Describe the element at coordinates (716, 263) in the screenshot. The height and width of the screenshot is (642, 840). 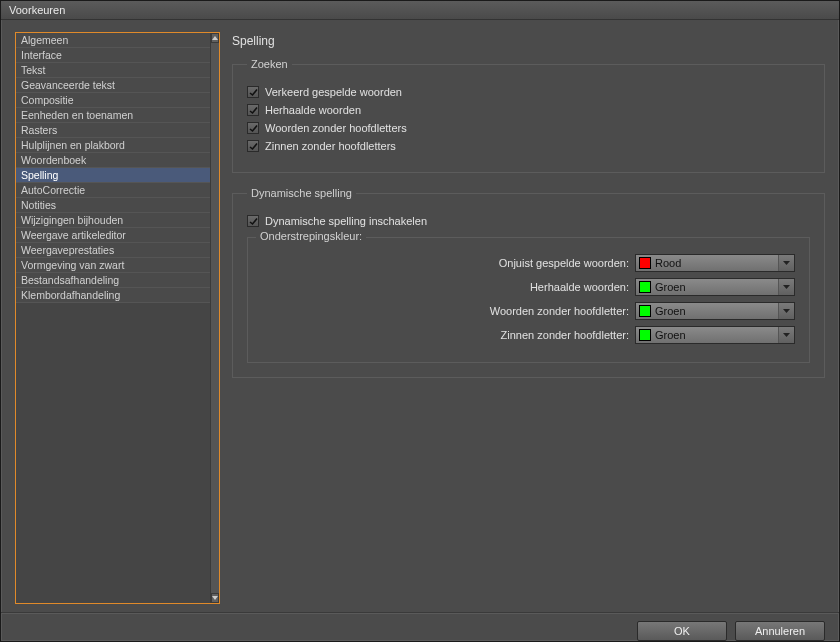
I see `color-name: Rood` at that location.